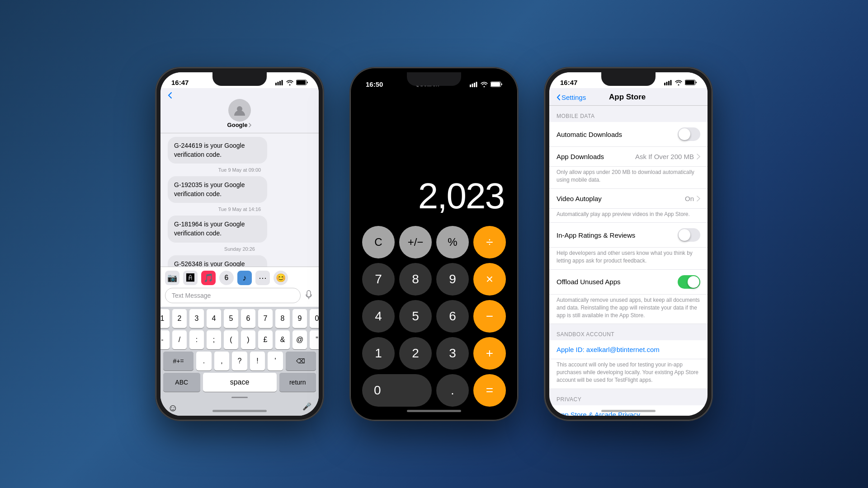 The width and height of the screenshot is (868, 488). Describe the element at coordinates (314, 340) in the screenshot. I see `key-quote: "` at that location.